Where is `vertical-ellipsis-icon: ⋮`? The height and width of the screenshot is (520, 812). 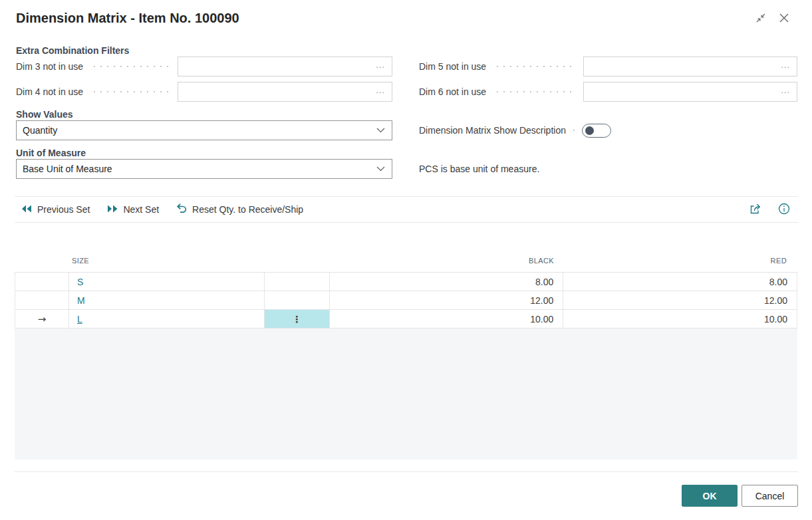
vertical-ellipsis-icon: ⋮ is located at coordinates (297, 319).